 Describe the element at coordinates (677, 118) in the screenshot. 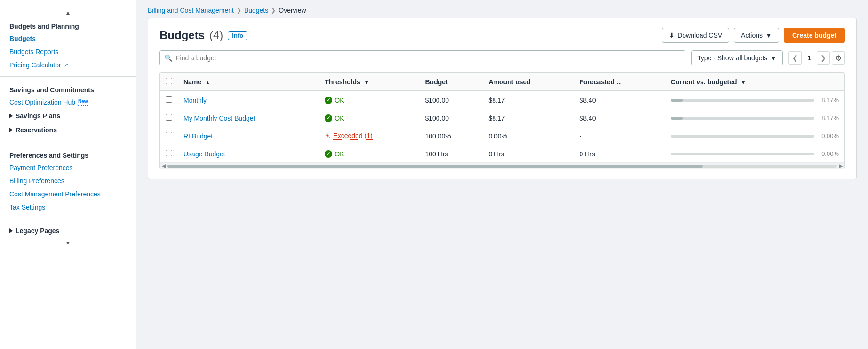

I see `progress-fill-row-my-monthly-cost-budget` at that location.